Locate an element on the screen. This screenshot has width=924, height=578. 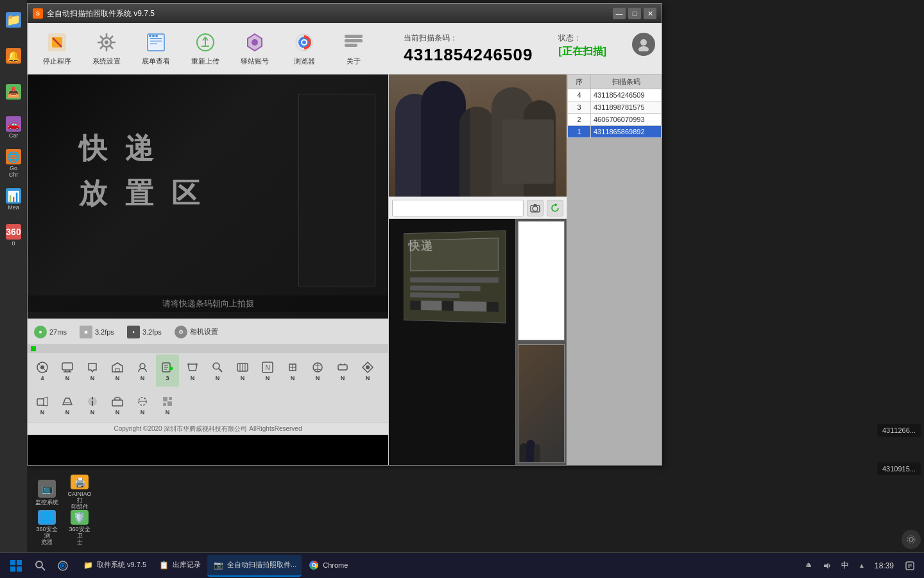
maximize-button: □ is located at coordinates (635, 13).